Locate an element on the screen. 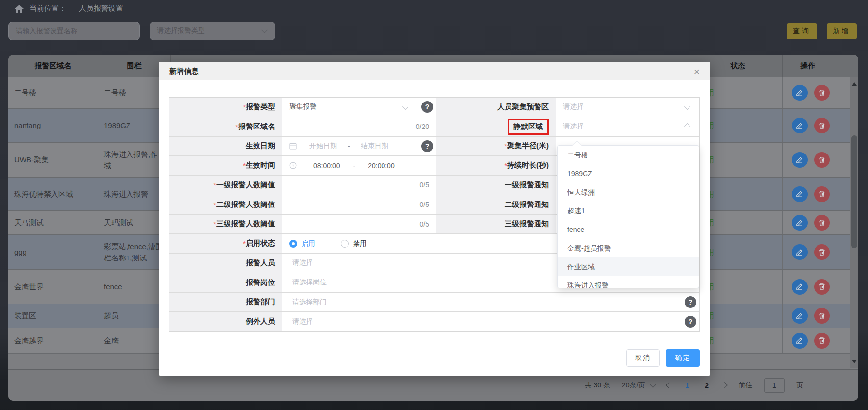  close-icon: × is located at coordinates (697, 72).